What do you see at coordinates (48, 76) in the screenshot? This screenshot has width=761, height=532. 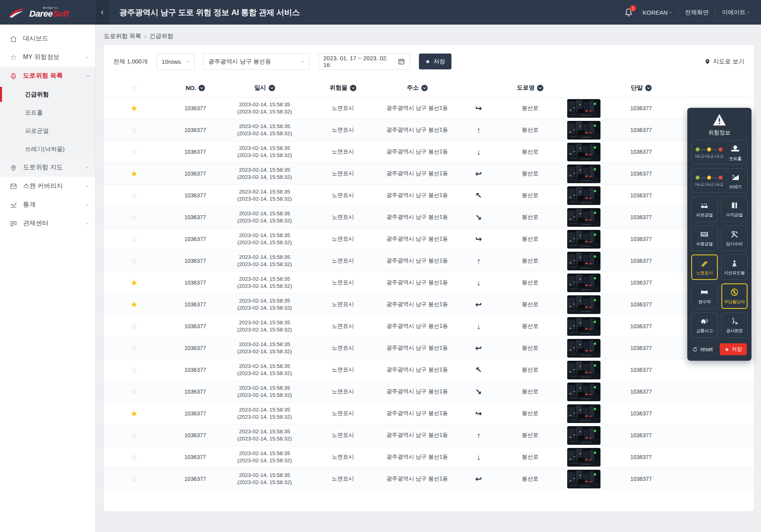 I see `sidebar-item-hazard-list: 도로위험 목록 ›` at bounding box center [48, 76].